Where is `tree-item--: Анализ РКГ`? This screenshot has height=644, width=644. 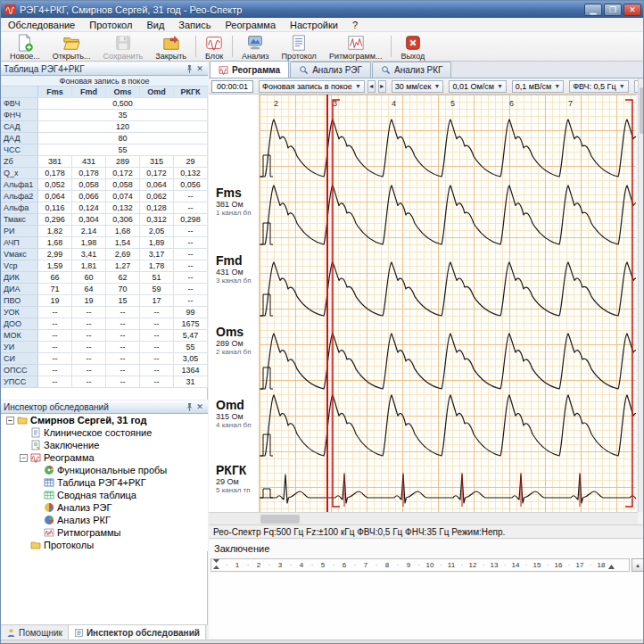 tree-item--: Анализ РКГ is located at coordinates (104, 520).